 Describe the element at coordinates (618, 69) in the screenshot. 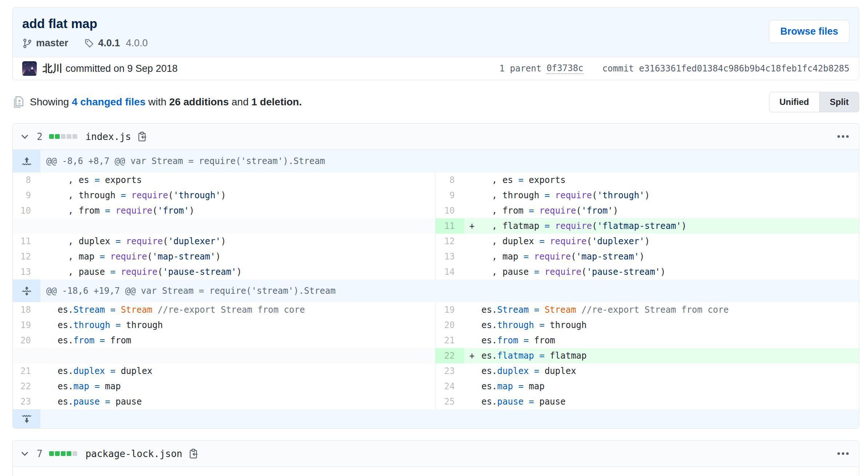

I see `commit-label: commit` at that location.